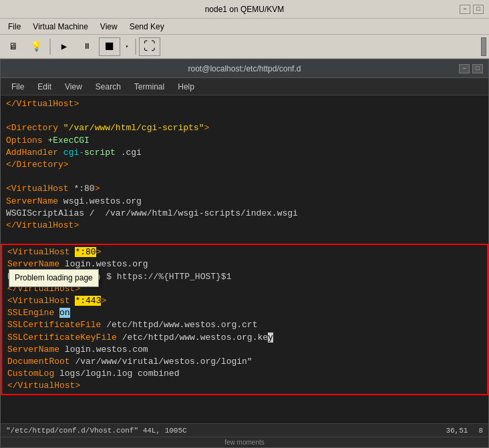 This screenshot has height=448, width=489. Describe the element at coordinates (60, 27) in the screenshot. I see `menu-virtual-machine: Virtual Machine` at that location.